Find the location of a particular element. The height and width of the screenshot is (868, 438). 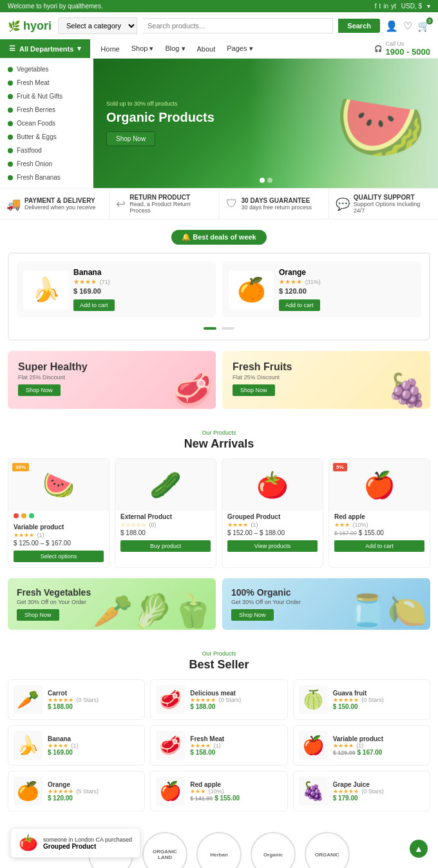

promo-healthy-btn: Shop Now is located at coordinates (39, 390).